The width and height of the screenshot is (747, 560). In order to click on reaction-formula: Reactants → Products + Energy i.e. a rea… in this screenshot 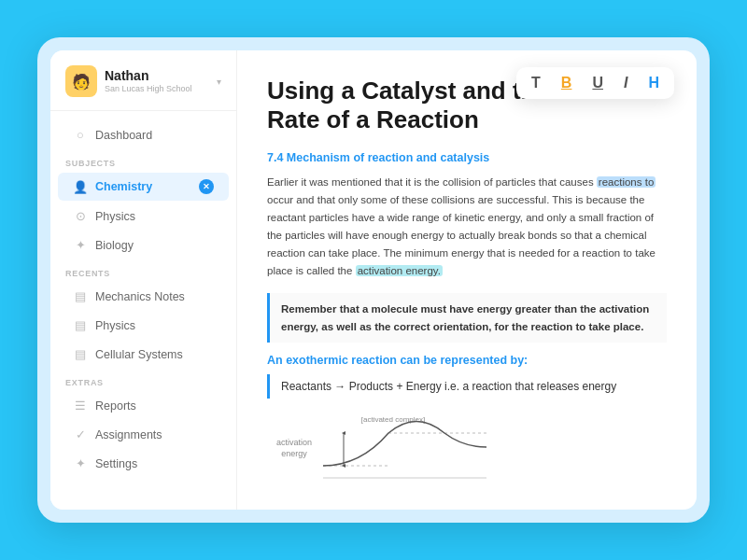, I will do `click(467, 386)`.